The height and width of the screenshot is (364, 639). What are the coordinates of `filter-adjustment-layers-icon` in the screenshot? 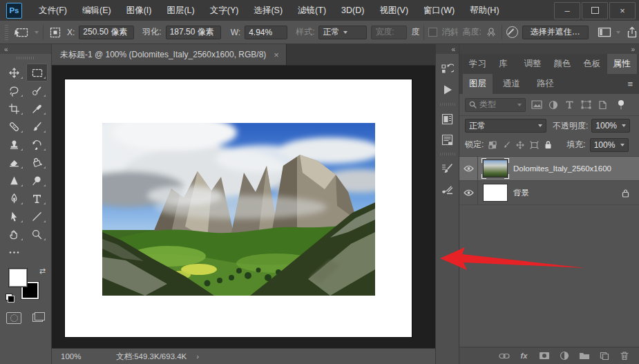 It's located at (553, 105).